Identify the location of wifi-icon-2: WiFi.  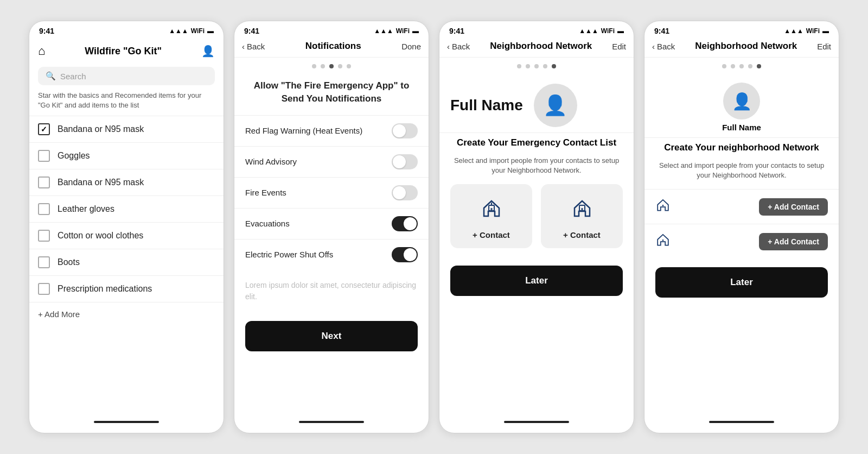
(403, 31).